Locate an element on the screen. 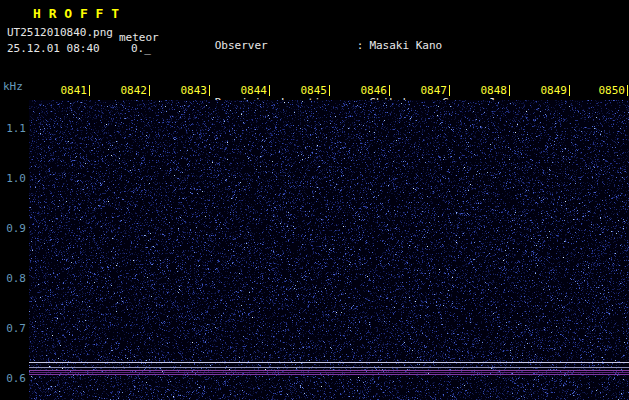 The width and height of the screenshot is (629, 400). time-tick-label: 0845 is located at coordinates (314, 90).